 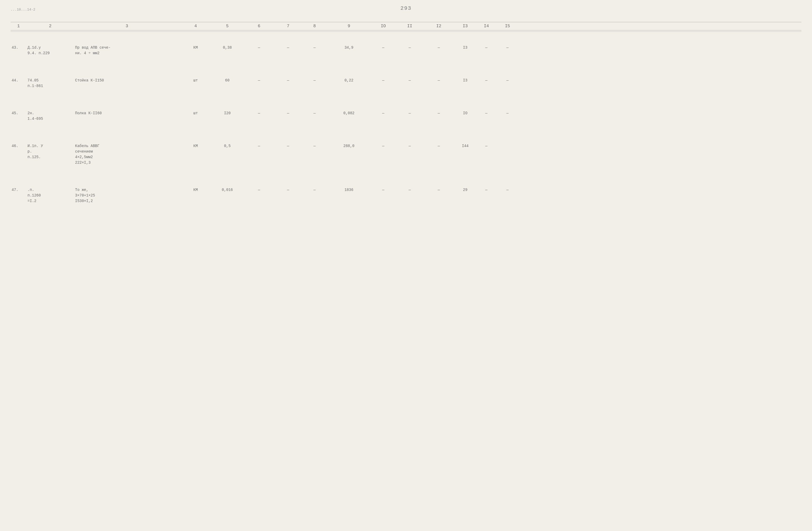 What do you see at coordinates (439, 26) in the screenshot?
I see `col-header-12: I2` at bounding box center [439, 26].